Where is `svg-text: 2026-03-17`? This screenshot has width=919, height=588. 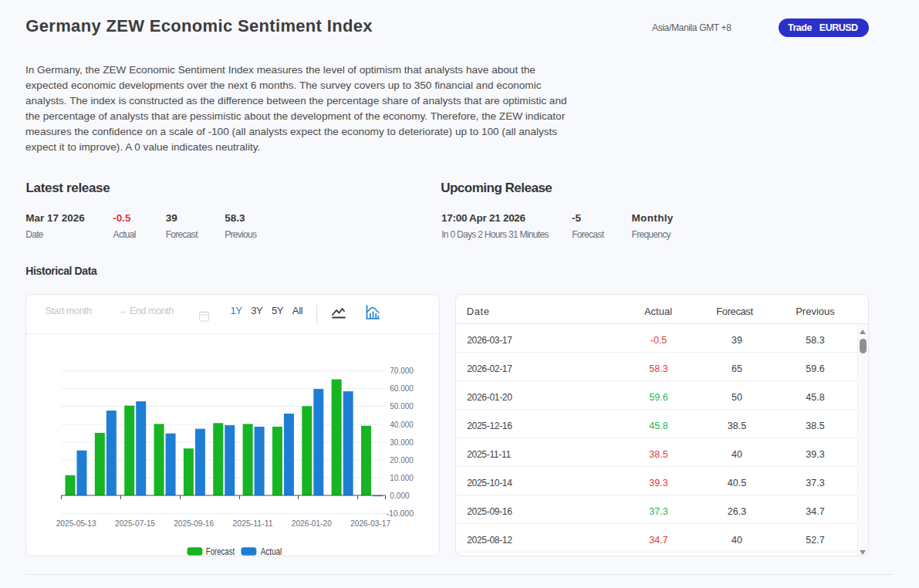 svg-text: 2026-03-17 is located at coordinates (370, 523).